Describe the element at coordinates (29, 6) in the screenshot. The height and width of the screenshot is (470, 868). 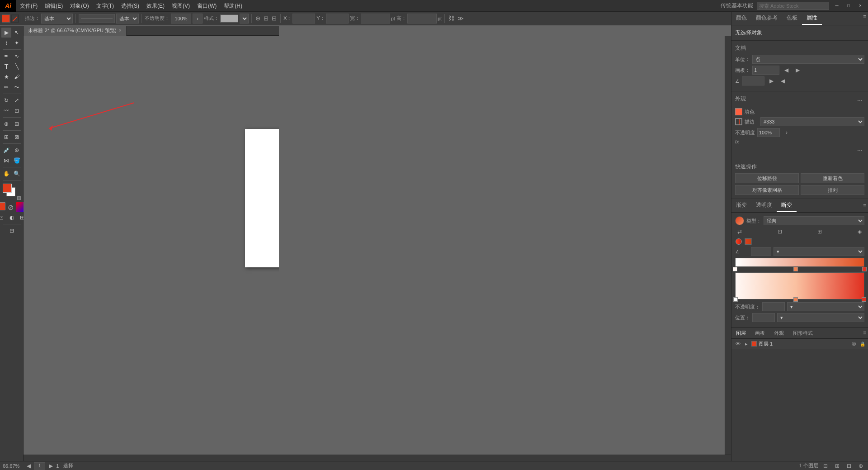
I see `menu-file: 文件(F)` at that location.